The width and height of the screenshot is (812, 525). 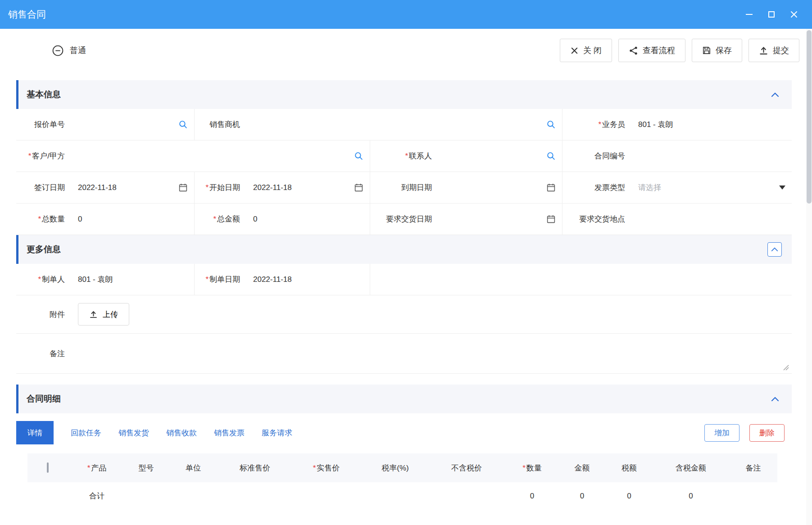 I want to click on col-model: 型号, so click(x=146, y=468).